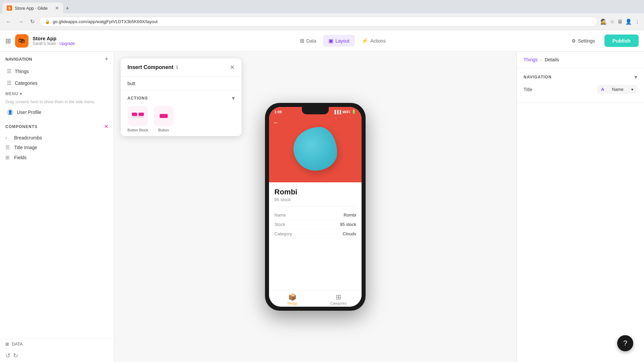 This screenshot has height=362, width=644. Describe the element at coordinates (322, 21) in the screenshot. I see `browser-nav-bar: ← → ↻ 🔒 go.glideapps.com/app/walgjFpIVLD…` at that location.